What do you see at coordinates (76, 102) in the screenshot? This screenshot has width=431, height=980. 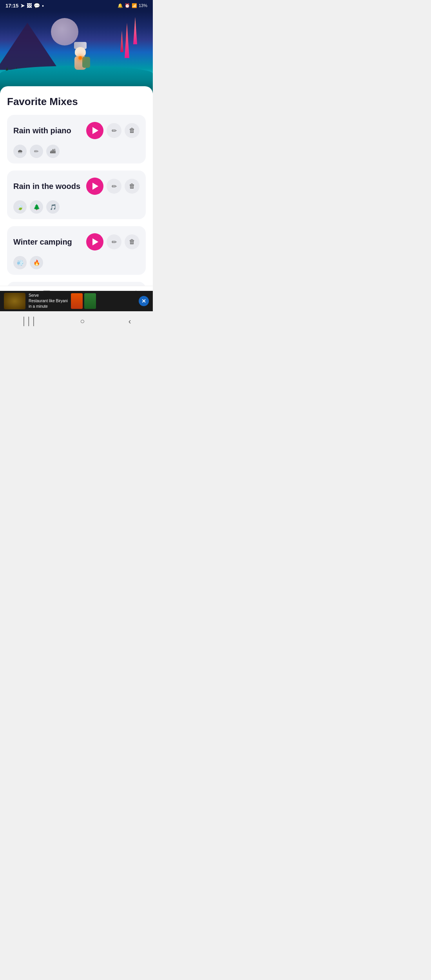 I see `section-title: Favorite Mixes` at bounding box center [76, 102].